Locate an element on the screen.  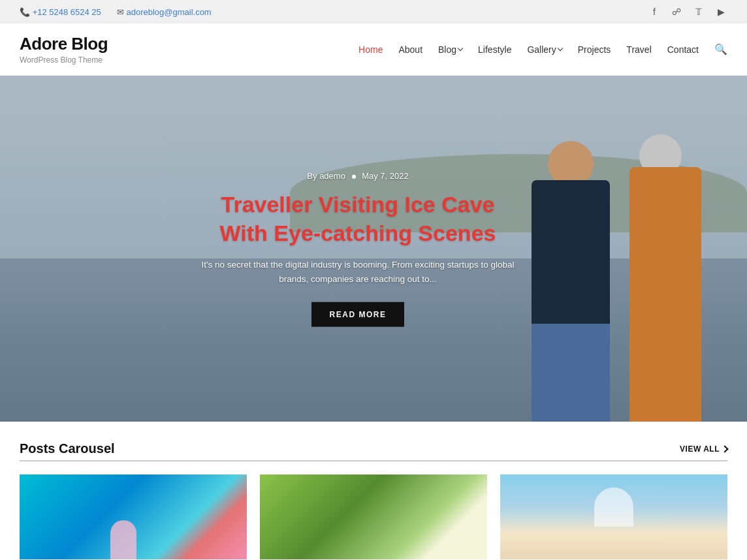
nav-home: Home is located at coordinates (371, 50).